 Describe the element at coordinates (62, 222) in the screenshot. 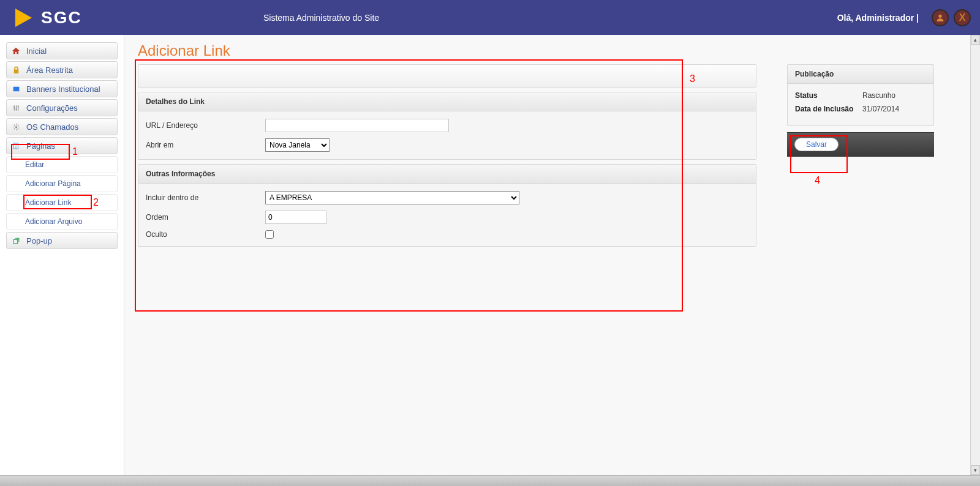

I see `sidebar-subitem-adicionar-arquivo: Adicionar Arquivo` at that location.